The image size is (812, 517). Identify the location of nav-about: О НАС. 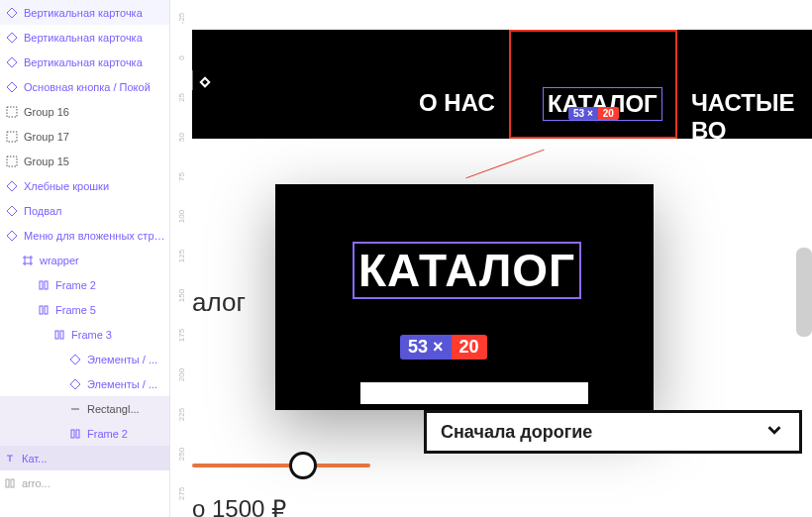
(457, 103).